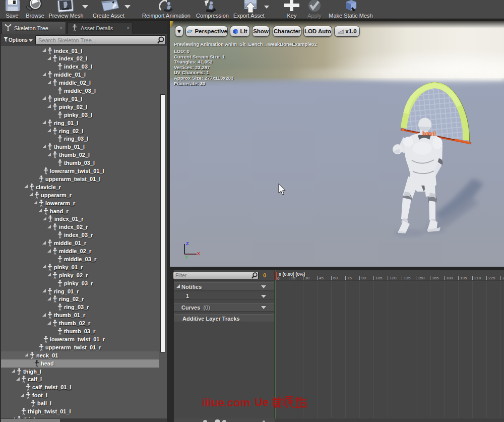  What do you see at coordinates (429, 133) in the screenshot?
I see `svg-text: head` at bounding box center [429, 133].